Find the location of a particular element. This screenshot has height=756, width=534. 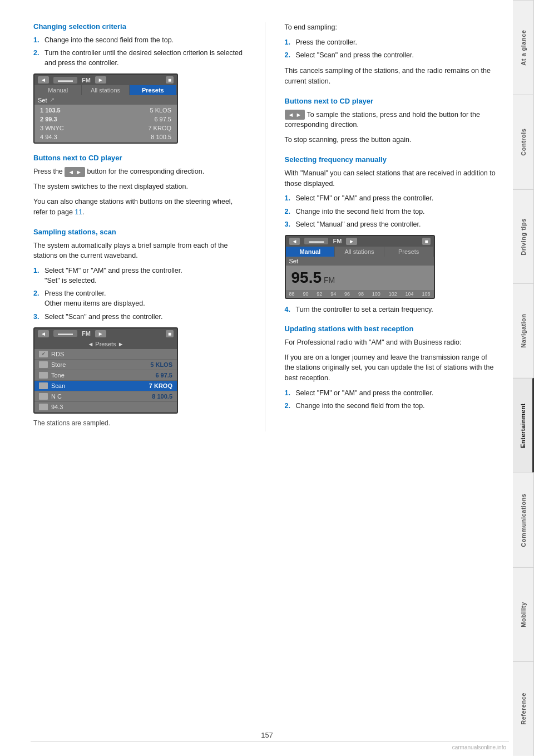

right-arrow-icon-3: ► is located at coordinates (352, 242).